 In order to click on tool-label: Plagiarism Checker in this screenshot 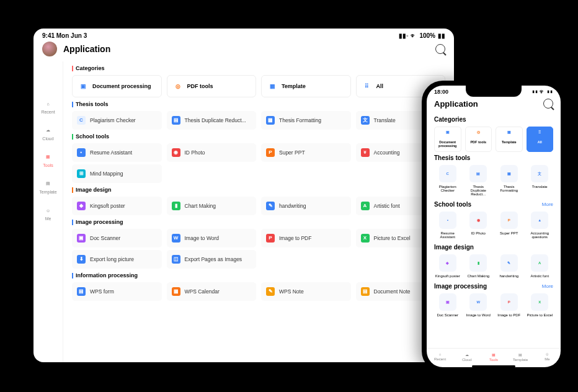, I will do `click(113, 120)`.